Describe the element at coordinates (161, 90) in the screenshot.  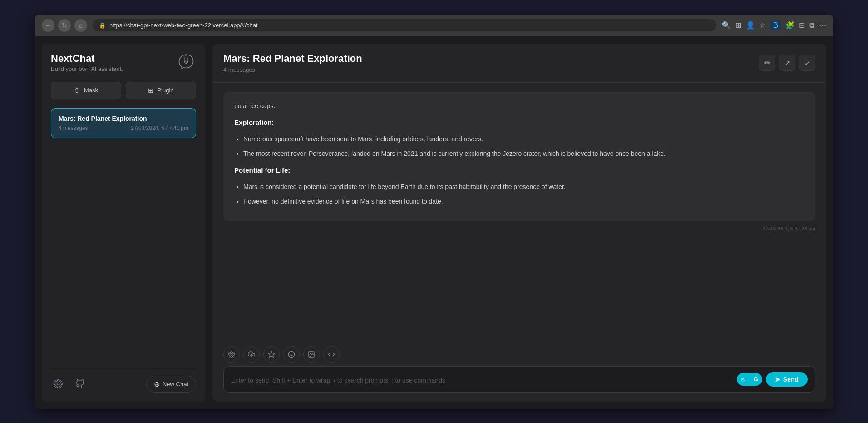
I see `plugin-button: ⊞ Plugin` at that location.